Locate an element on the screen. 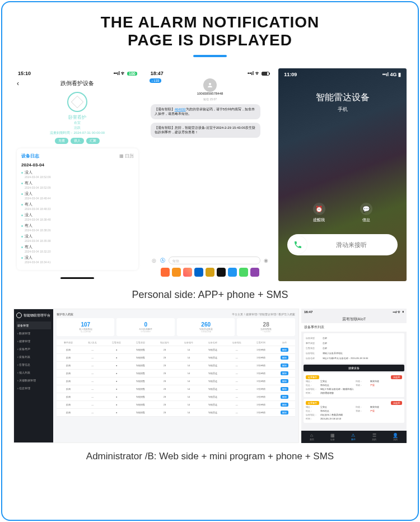  status-time: 15:10 is located at coordinates (25, 73).